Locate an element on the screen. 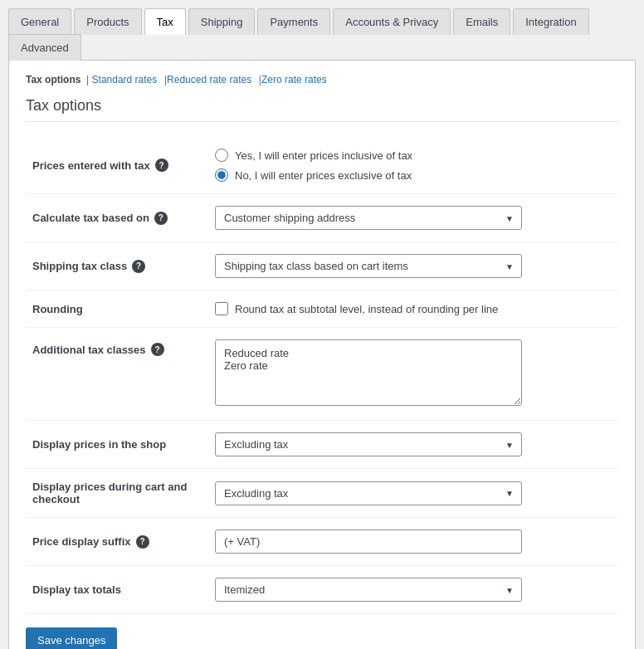 The width and height of the screenshot is (644, 649). select-wrapper-display-prices-shop: Excluding tax Including tax ▼ is located at coordinates (368, 445).